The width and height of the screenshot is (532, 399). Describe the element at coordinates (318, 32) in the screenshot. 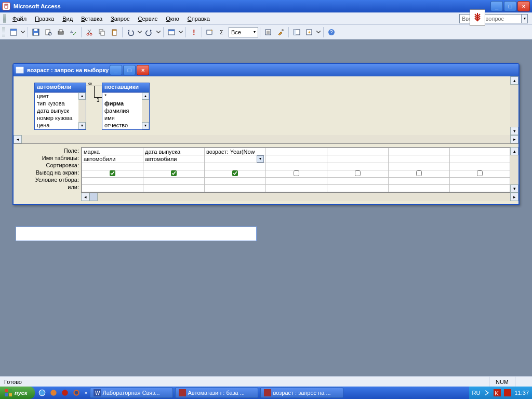

I see `new-object-dropdown-button` at that location.